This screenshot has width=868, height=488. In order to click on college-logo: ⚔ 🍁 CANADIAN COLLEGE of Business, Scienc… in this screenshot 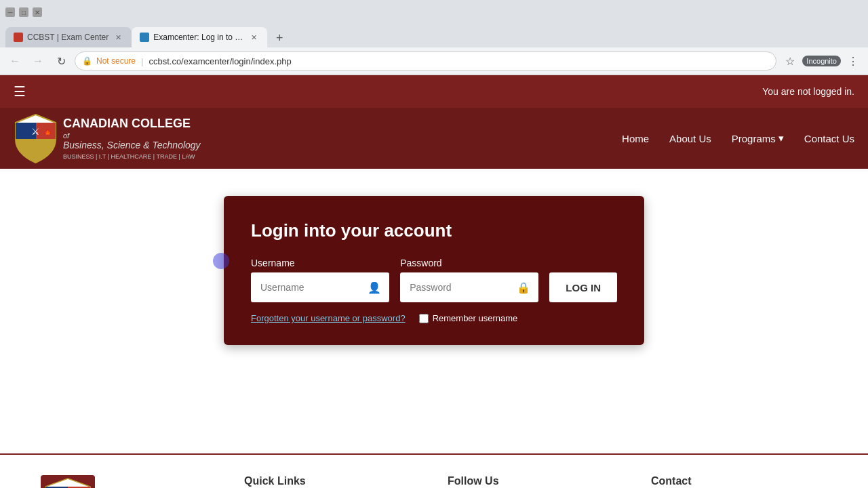, I will do `click(107, 138)`.